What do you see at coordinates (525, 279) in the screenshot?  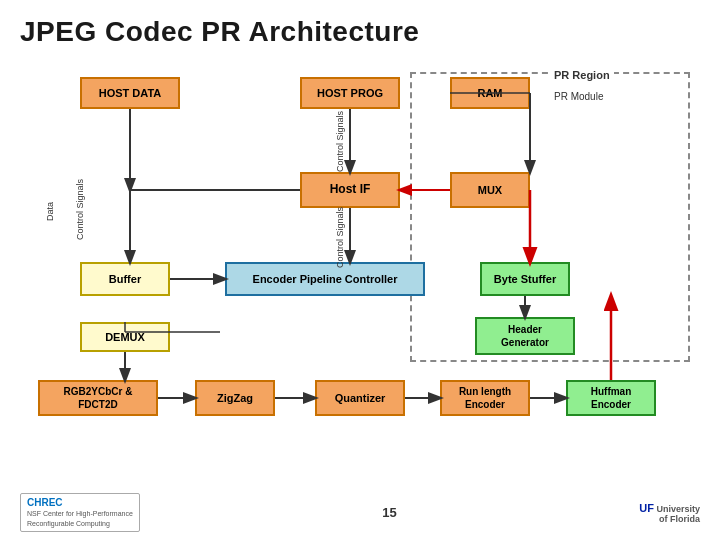 I see `byte-stuffer-box: Byte Stuffer` at bounding box center [525, 279].